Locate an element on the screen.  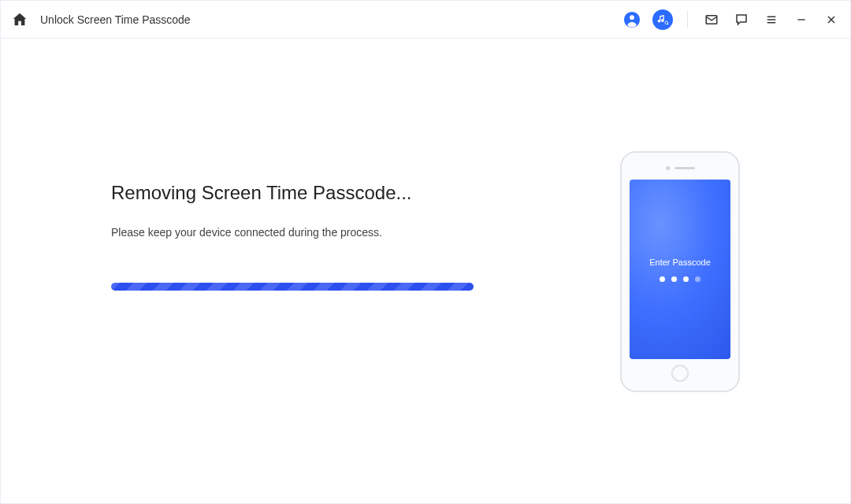
music-search-icon is located at coordinates (663, 20).